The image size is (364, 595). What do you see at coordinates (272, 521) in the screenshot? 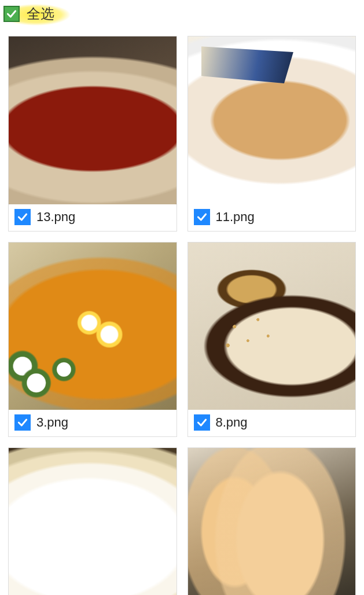
I see `file-tile: 26.png` at bounding box center [272, 521].